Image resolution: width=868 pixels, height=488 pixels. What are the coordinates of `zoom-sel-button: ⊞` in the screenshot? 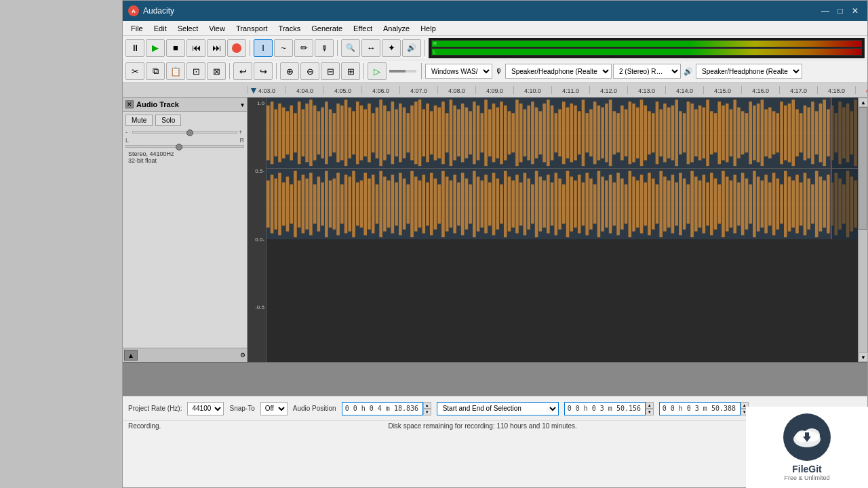 It's located at (351, 71).